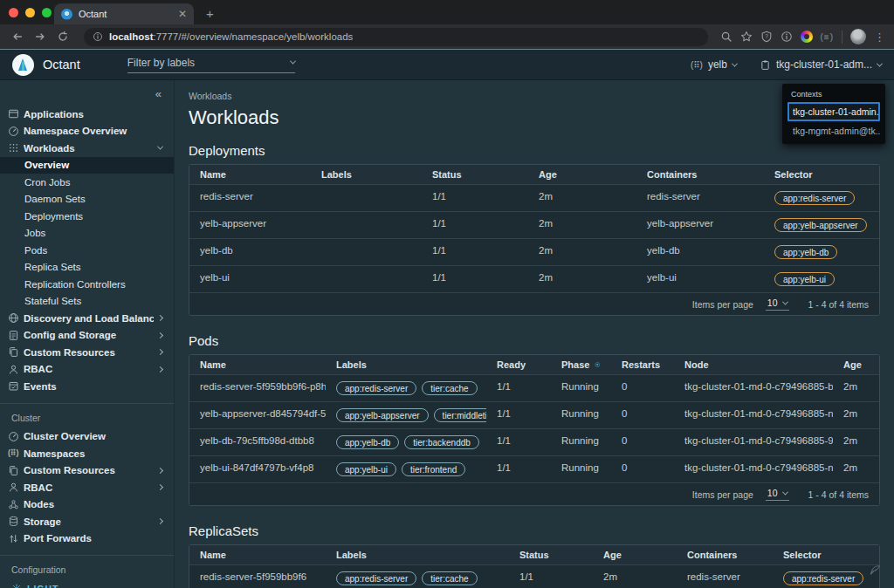 The image size is (894, 588). What do you see at coordinates (815, 198) in the screenshot?
I see `selector-badge: app:redis-server` at bounding box center [815, 198].